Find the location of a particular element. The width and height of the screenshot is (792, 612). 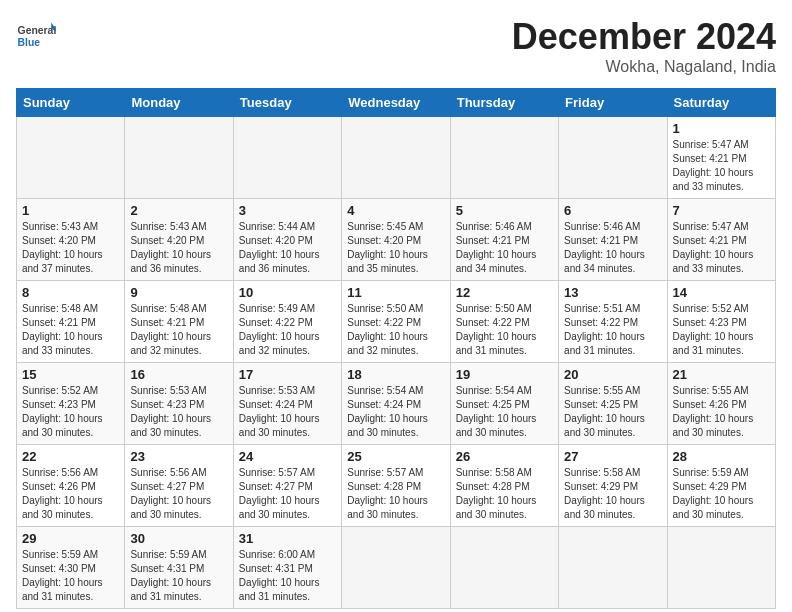

day-info: Sunrise: 5:51 AMSunset: 4:22 PMDaylight:… is located at coordinates (604, 330).